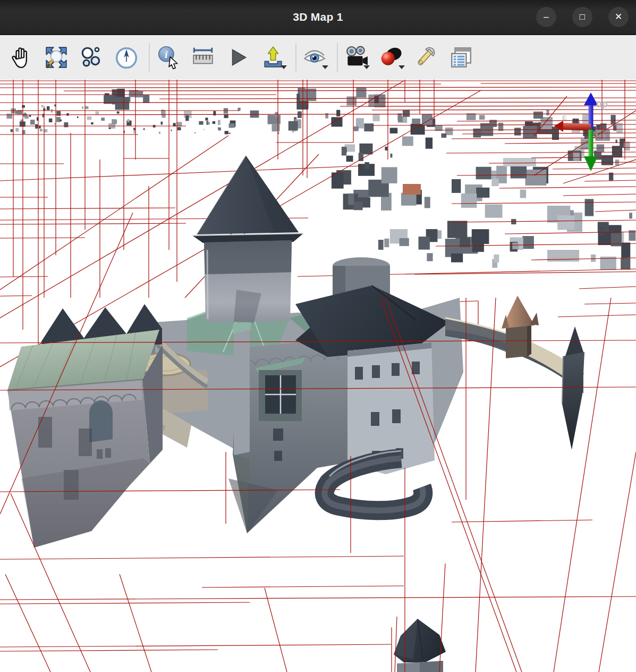 This screenshot has width=636, height=672. Describe the element at coordinates (577, 127) in the screenshot. I see `axis-east-arrow` at that location.